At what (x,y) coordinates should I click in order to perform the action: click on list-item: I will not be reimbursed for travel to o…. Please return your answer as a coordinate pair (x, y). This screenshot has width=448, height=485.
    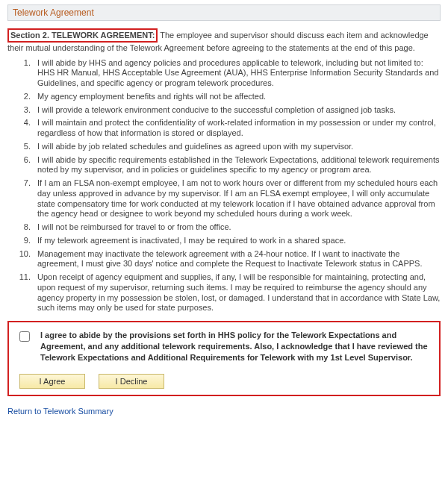
    Looking at the image, I should click on (237, 228).